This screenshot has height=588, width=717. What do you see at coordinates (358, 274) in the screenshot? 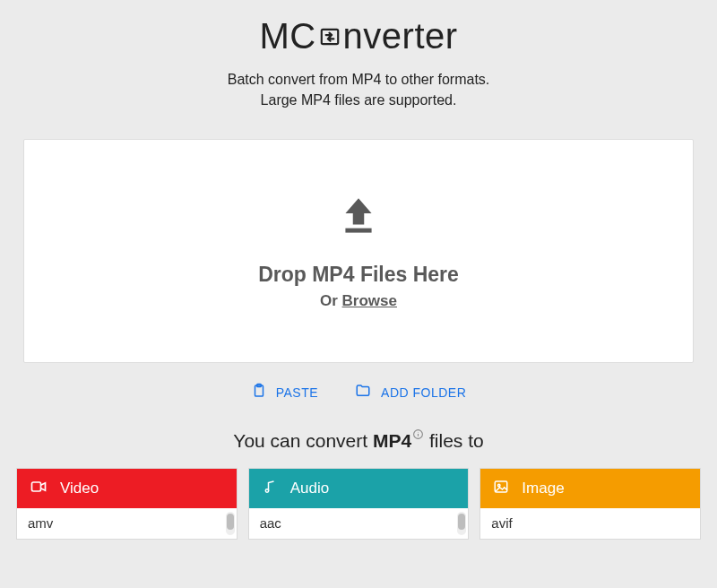
I see `dropzone-title: Drop MP4 Files Here` at bounding box center [358, 274].